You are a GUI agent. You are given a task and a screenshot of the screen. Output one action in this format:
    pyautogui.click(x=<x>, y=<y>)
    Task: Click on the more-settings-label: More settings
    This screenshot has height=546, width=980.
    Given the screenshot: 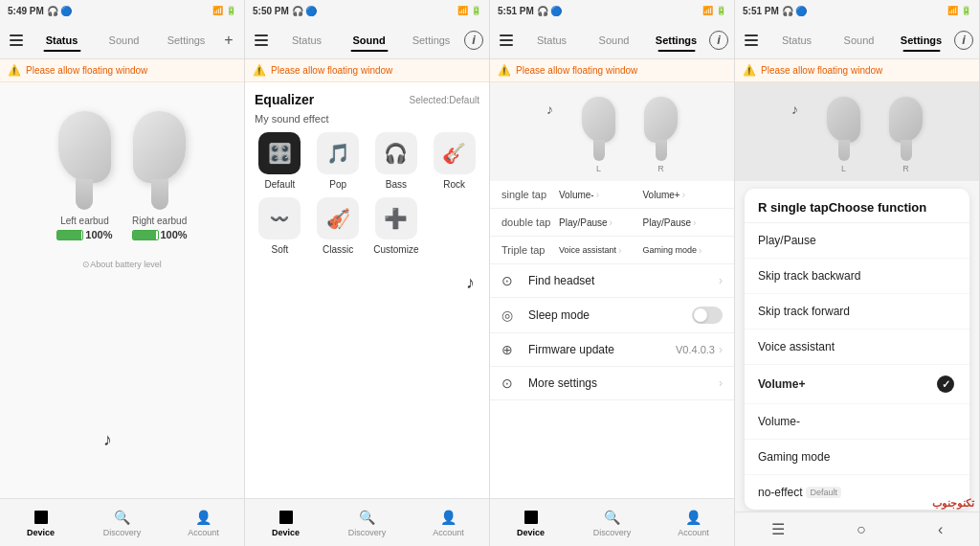 What is the action you would take?
    pyautogui.click(x=624, y=383)
    